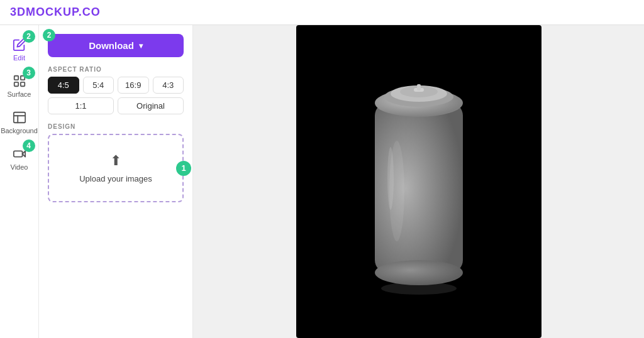 This screenshot has width=644, height=338. I want to click on sidebar-item-background: Background, so click(19, 123).